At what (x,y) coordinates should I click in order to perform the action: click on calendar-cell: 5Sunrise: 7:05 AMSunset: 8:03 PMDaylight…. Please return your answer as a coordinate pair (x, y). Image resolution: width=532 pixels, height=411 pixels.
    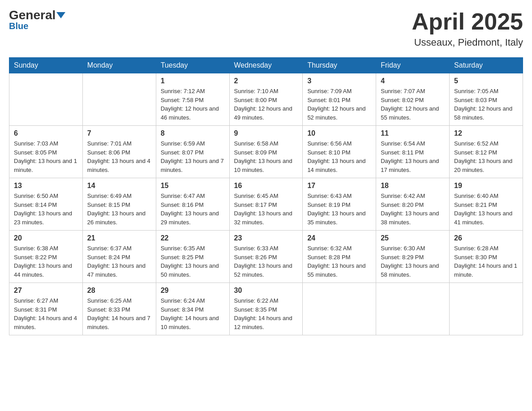
    Looking at the image, I should click on (486, 99).